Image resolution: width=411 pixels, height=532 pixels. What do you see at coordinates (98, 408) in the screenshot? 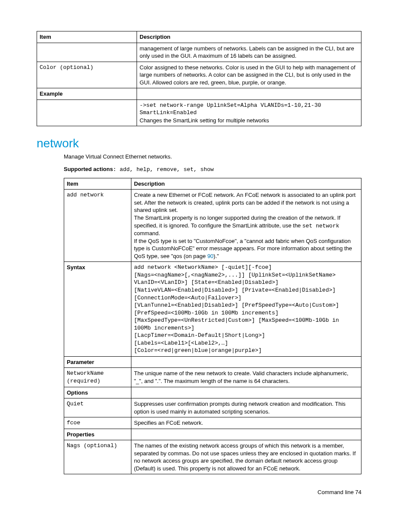
I see `cell-item: Quiet` at bounding box center [98, 408].